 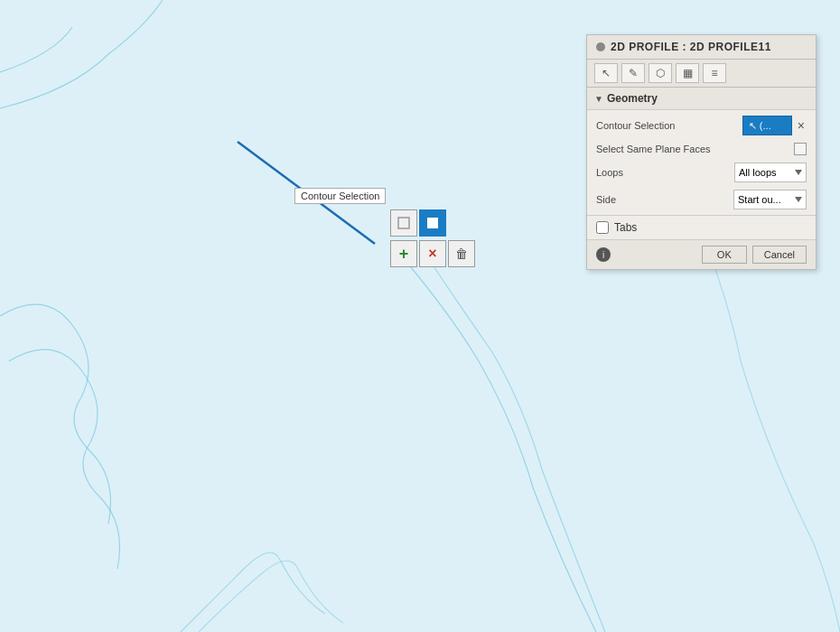 I want to click on canvas-empty-shape-btn, so click(x=404, y=223).